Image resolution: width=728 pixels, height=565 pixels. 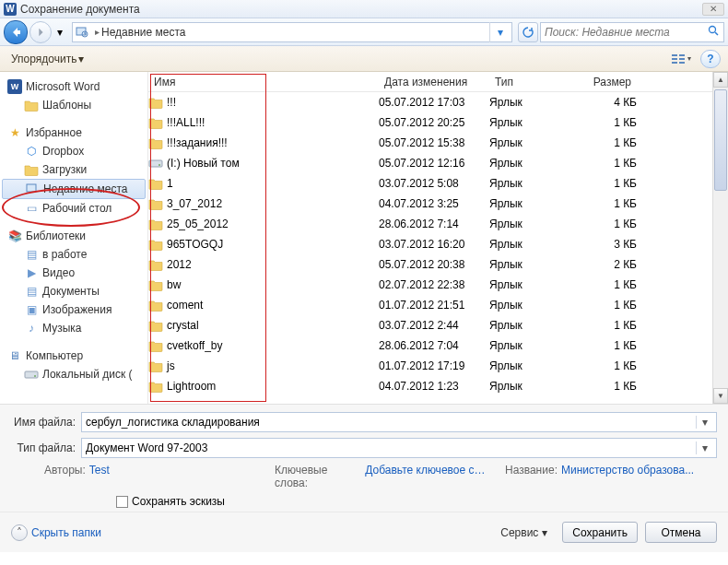 I want to click on file-row: 965TOGQJ03.07.2012 16:20Ярлык3 КБ, so click(x=430, y=244).